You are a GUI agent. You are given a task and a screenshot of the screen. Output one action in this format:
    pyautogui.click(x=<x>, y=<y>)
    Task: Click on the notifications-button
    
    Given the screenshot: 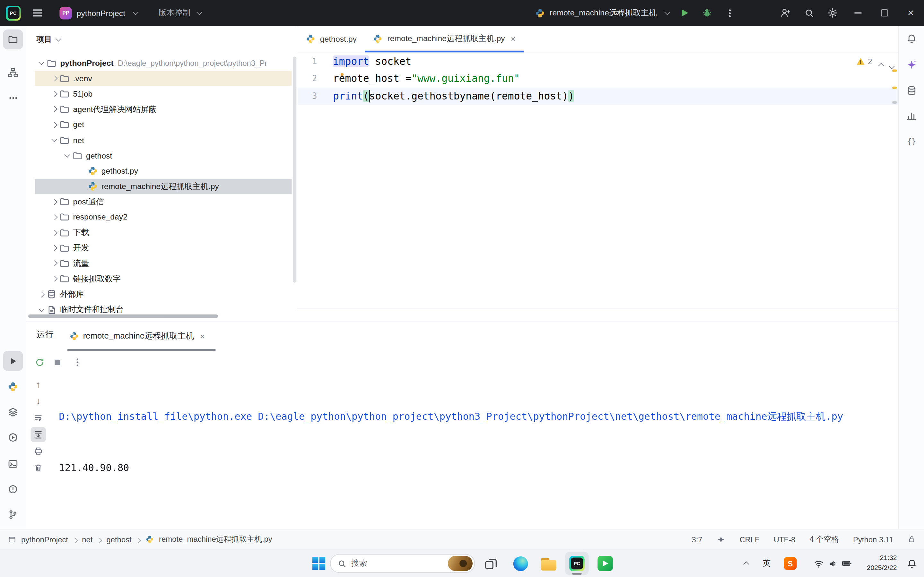 What is the action you would take?
    pyautogui.click(x=911, y=39)
    